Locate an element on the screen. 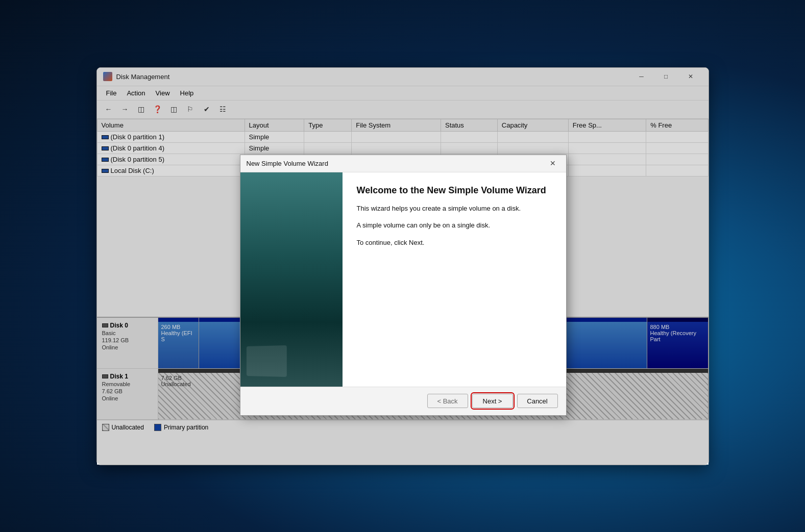  modal-title: New Simple Volume Wizard is located at coordinates (396, 163).